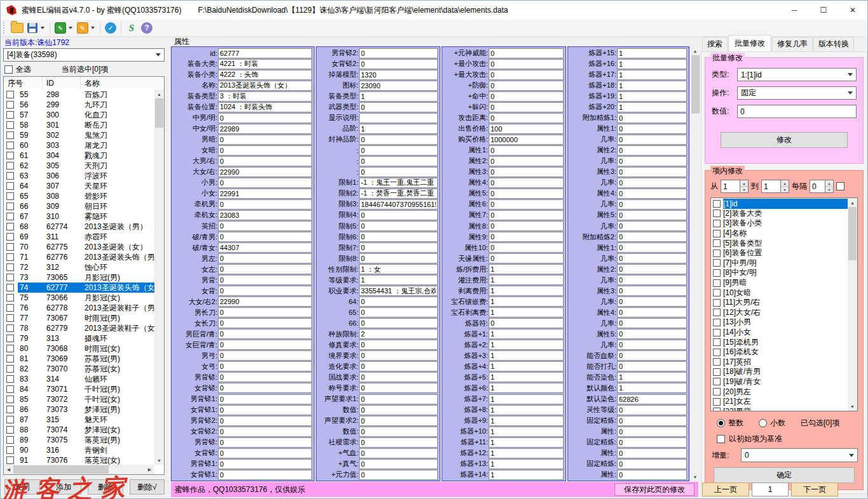 Image resolution: width=868 pixels, height=499 pixels. Describe the element at coordinates (779, 243) in the screenshot. I see `field-item: [5]装备类型` at that location.